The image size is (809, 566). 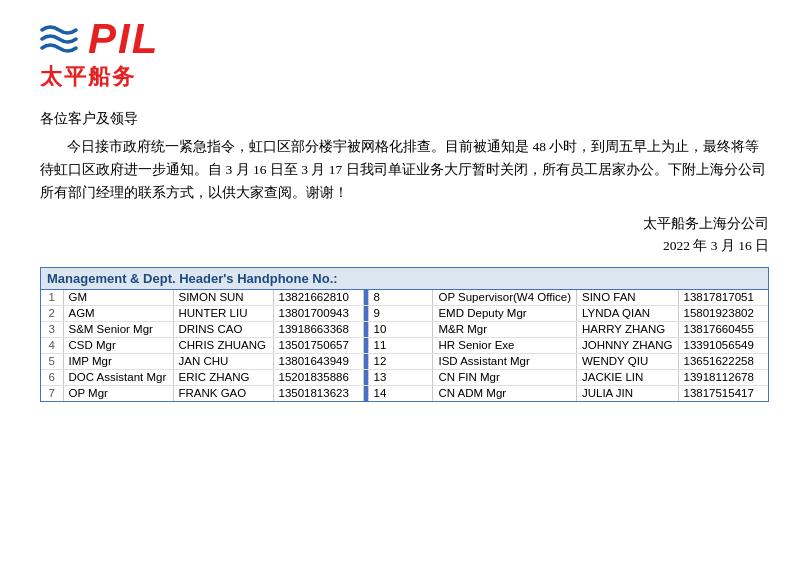 What do you see at coordinates (223, 393) in the screenshot?
I see `left-name: FRANK GAO` at bounding box center [223, 393].